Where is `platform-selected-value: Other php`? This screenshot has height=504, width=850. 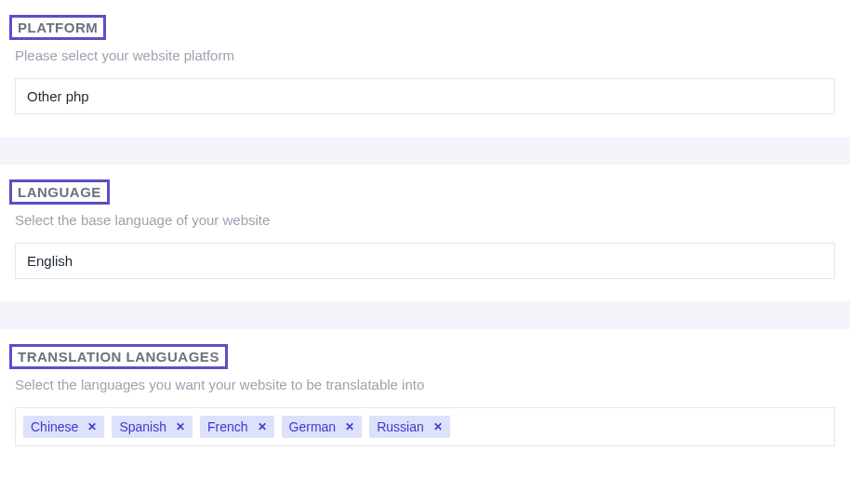 platform-selected-value: Other php is located at coordinates (58, 97).